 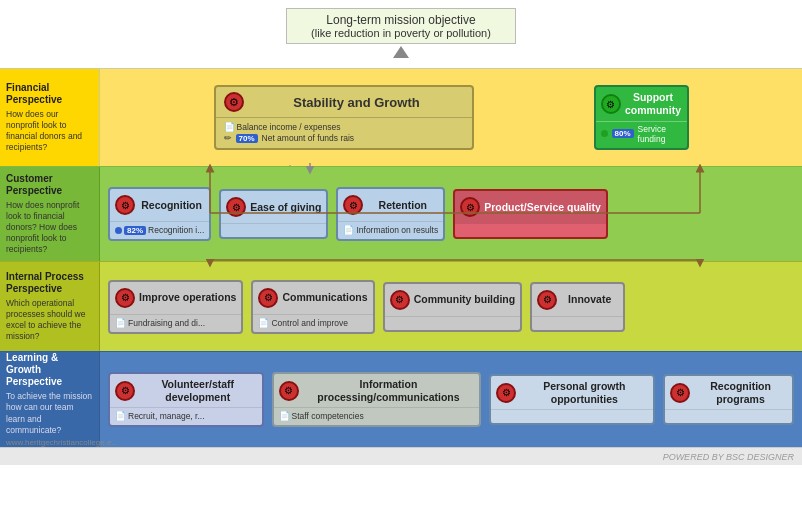 I want to click on doc-icon-1: 📄, so click(x=230, y=127).